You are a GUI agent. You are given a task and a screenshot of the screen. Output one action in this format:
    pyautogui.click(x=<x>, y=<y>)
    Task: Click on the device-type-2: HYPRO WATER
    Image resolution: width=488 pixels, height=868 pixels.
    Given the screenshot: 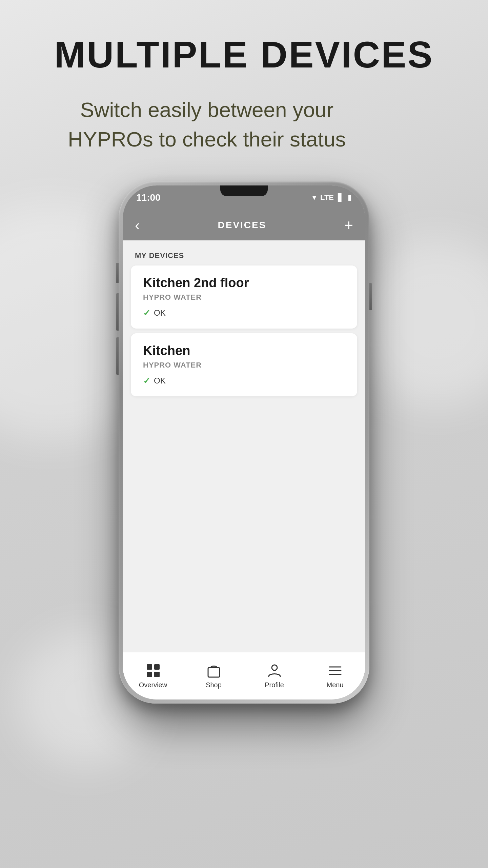 What is the action you would take?
    pyautogui.click(x=244, y=365)
    